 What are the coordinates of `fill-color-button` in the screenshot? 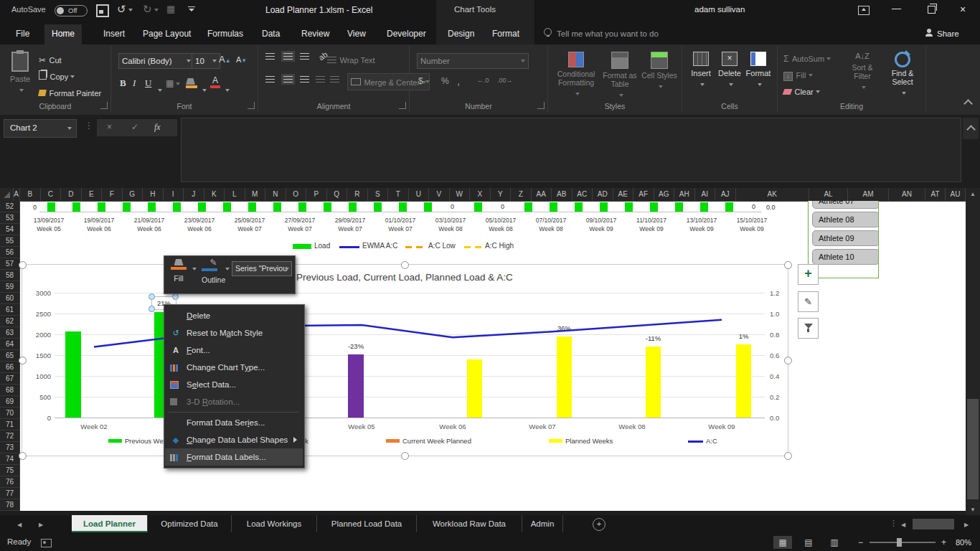 It's located at (192, 83).